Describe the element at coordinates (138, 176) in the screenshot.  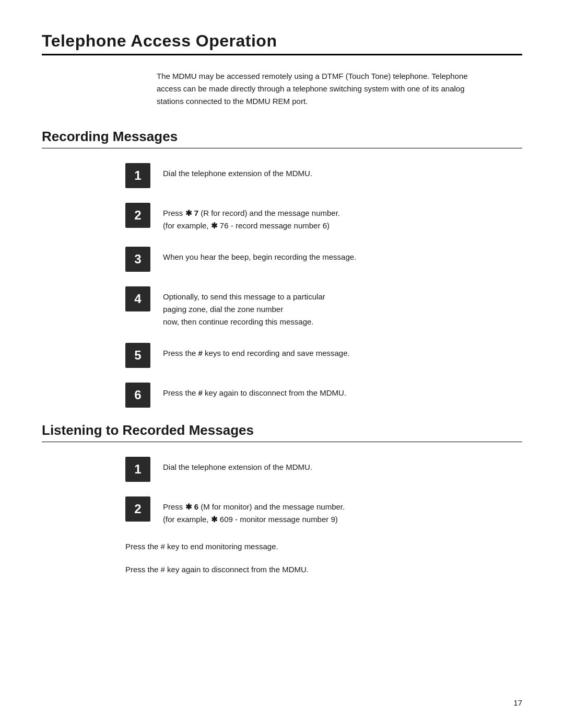
I see `step-badge-1: 1` at that location.